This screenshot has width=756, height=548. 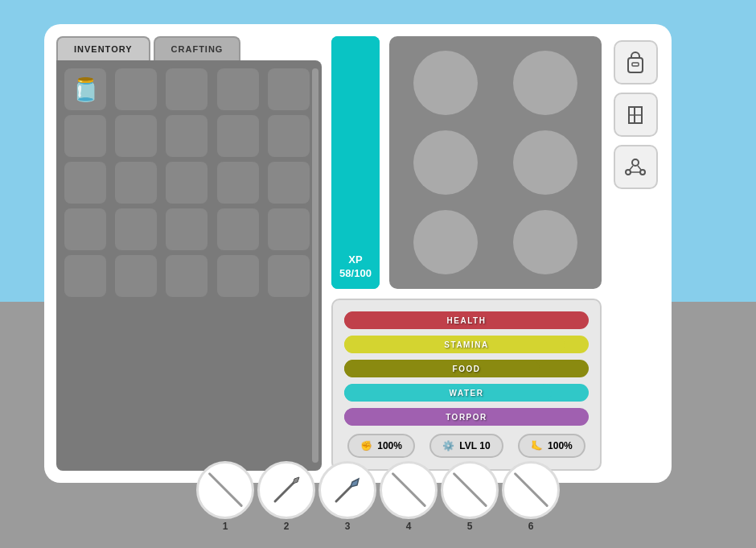 I want to click on backpack-button, so click(x=635, y=63).